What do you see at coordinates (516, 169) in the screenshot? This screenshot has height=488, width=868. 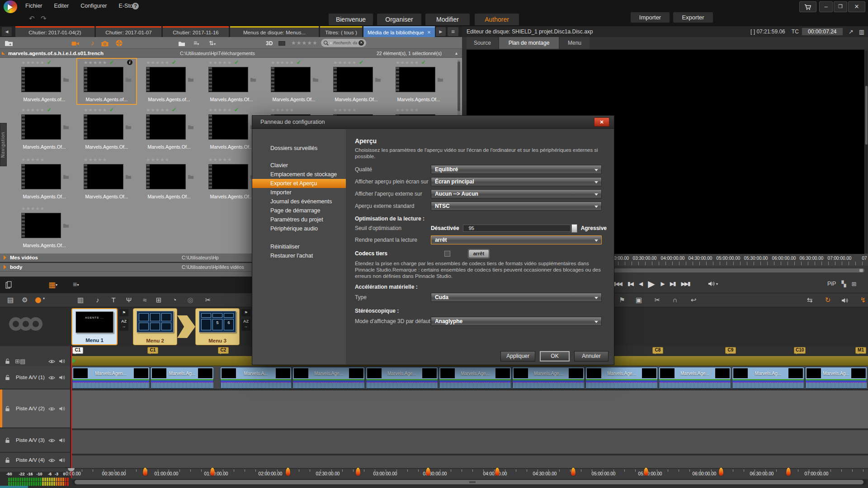 I see `quality-dropdown: Equilibré` at bounding box center [516, 169].